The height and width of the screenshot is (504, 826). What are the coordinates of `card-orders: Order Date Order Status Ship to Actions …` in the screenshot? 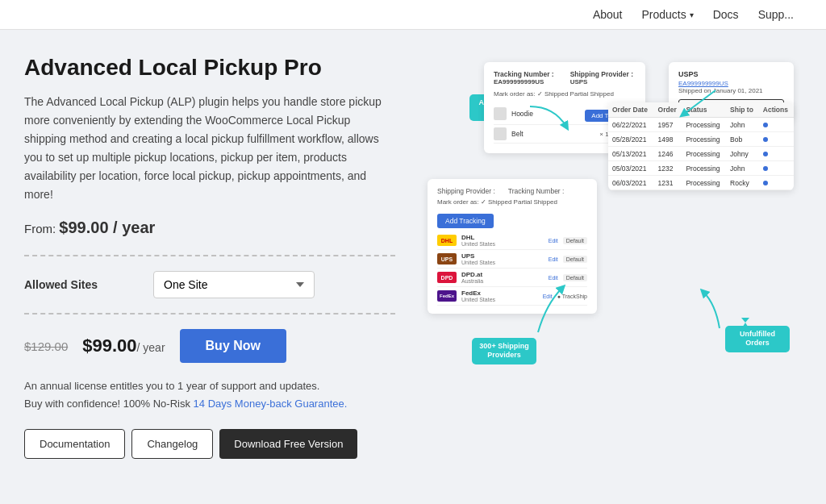 It's located at (701, 147).